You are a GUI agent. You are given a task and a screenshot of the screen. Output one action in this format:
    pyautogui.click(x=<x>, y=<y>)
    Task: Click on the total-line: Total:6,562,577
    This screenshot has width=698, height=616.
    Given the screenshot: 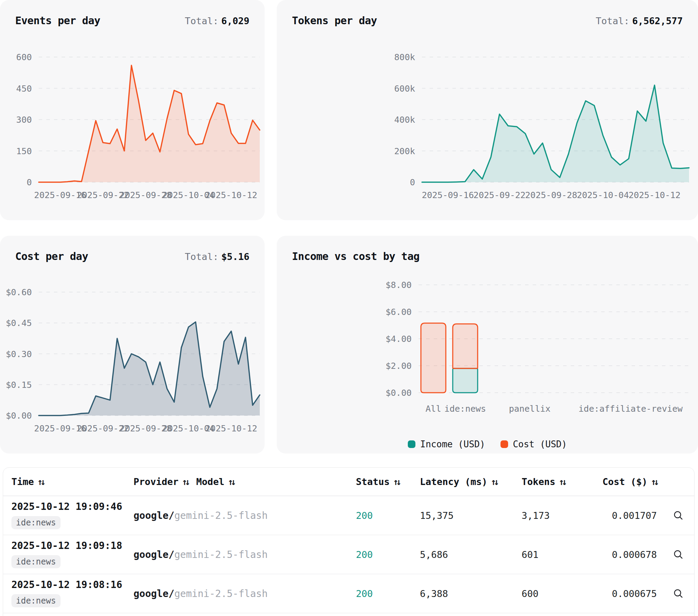 What is the action you would take?
    pyautogui.click(x=639, y=21)
    